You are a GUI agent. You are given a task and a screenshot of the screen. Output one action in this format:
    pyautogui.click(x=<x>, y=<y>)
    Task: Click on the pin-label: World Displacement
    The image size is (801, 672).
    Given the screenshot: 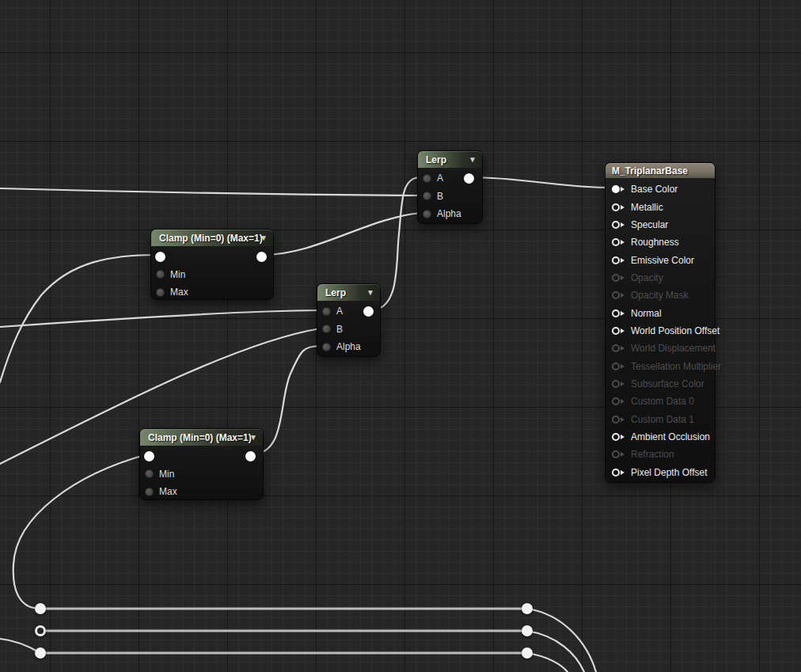 What is the action you would take?
    pyautogui.click(x=673, y=348)
    